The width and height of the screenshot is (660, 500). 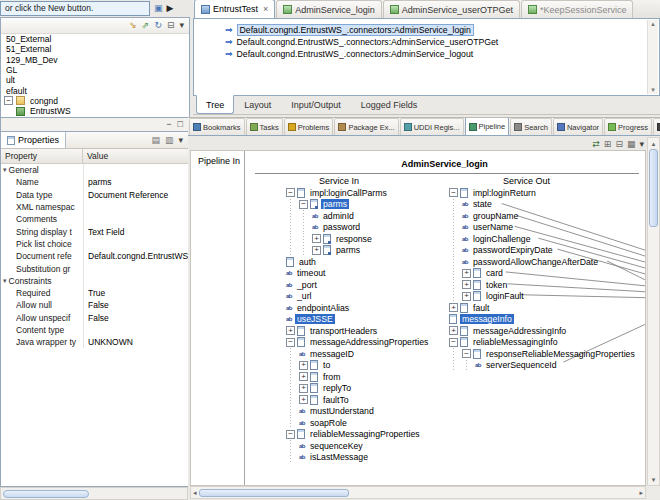 What do you see at coordinates (543, 366) in the screenshot?
I see `pipeline-tree-item: abserverSequenceId` at bounding box center [543, 366].